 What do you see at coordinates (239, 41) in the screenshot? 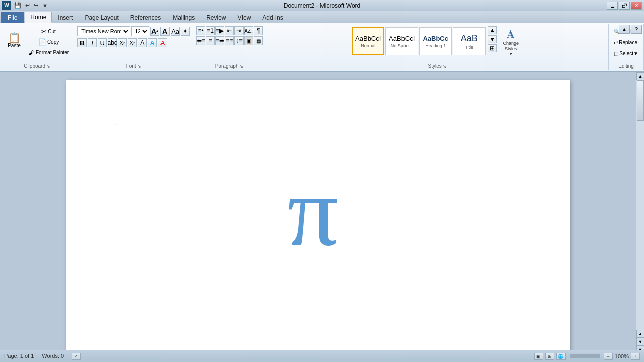
I see `line-spacing-btn: ↕≡` at bounding box center [239, 41].